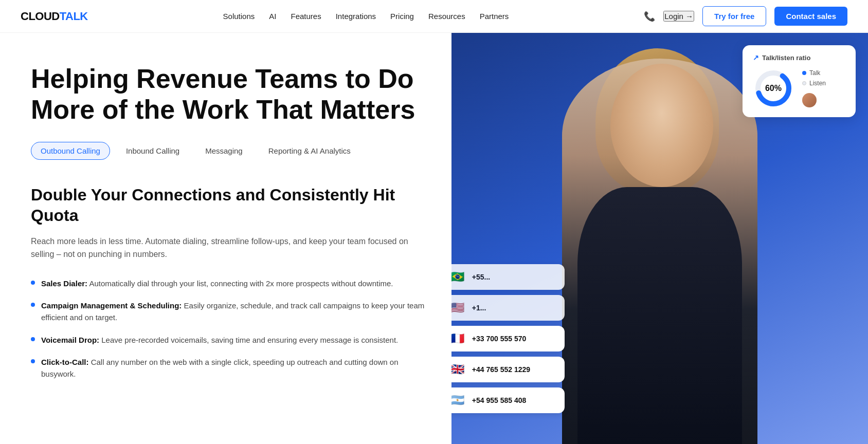  Describe the element at coordinates (239, 16) in the screenshot. I see `nav-solutions: Solutions` at that location.